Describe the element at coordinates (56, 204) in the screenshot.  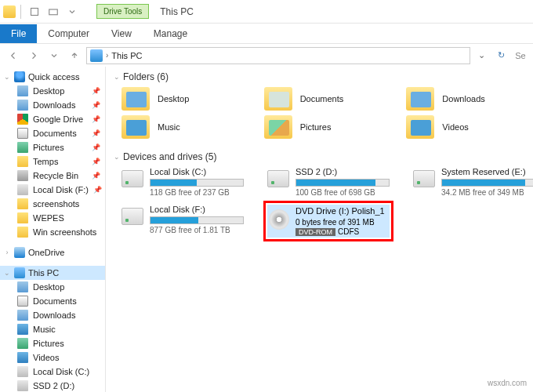
I see `tree-item-label: screenshots` at that location.